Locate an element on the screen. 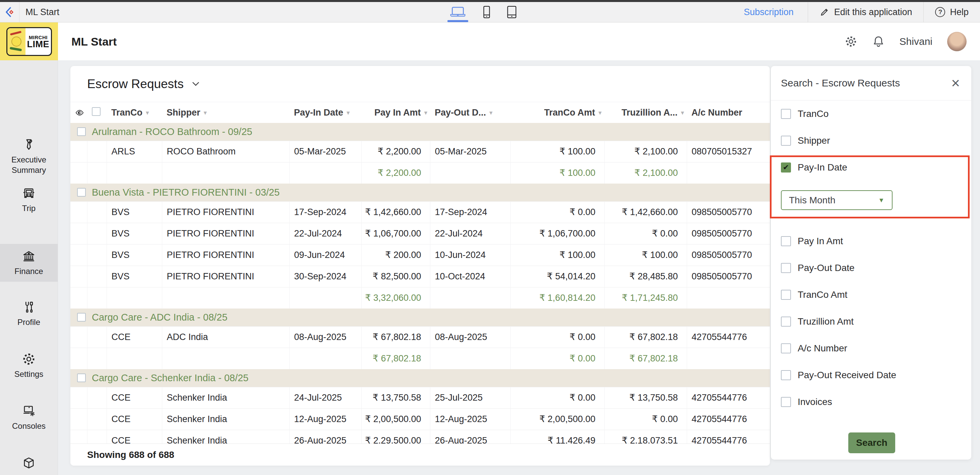 This screenshot has width=980, height=475. sidebar-item-label: Trip is located at coordinates (29, 208).